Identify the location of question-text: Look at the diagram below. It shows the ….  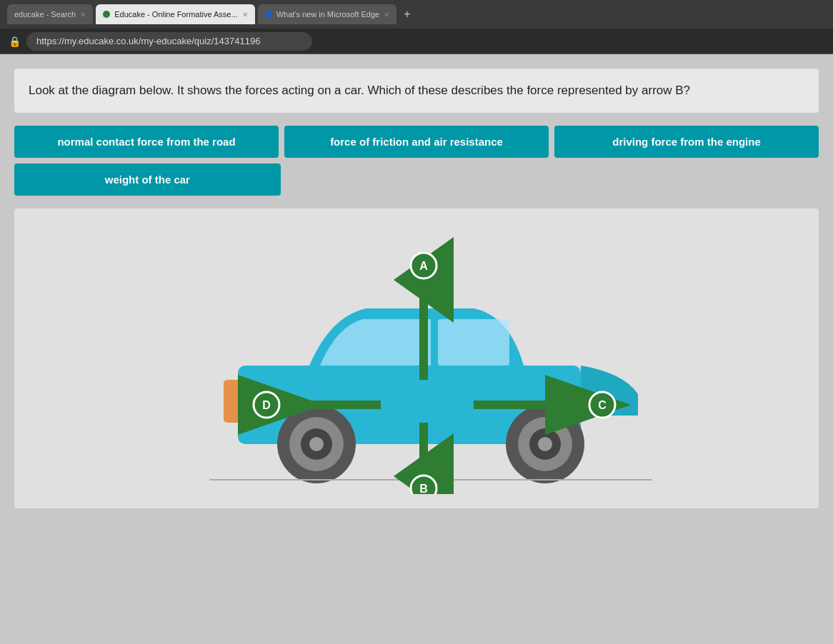
(359, 90).